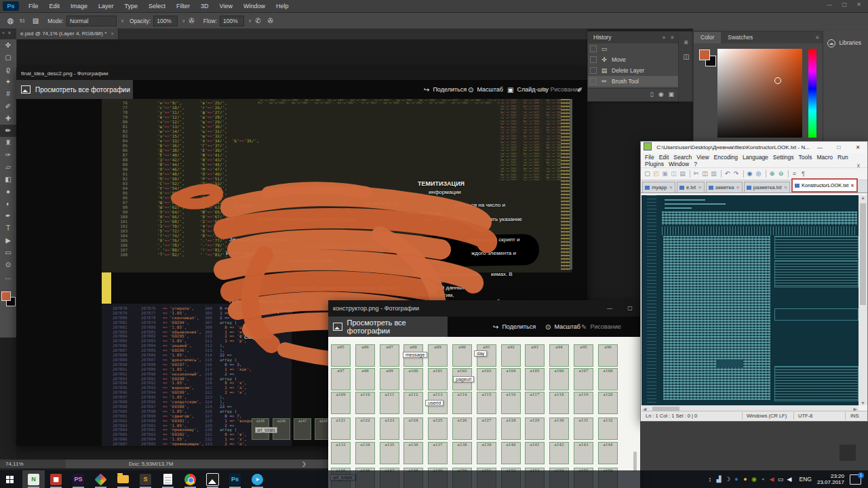 This screenshot has height=488, width=868. What do you see at coordinates (33, 464) in the screenshot?
I see `zoom-level: 74,11%` at bounding box center [33, 464].